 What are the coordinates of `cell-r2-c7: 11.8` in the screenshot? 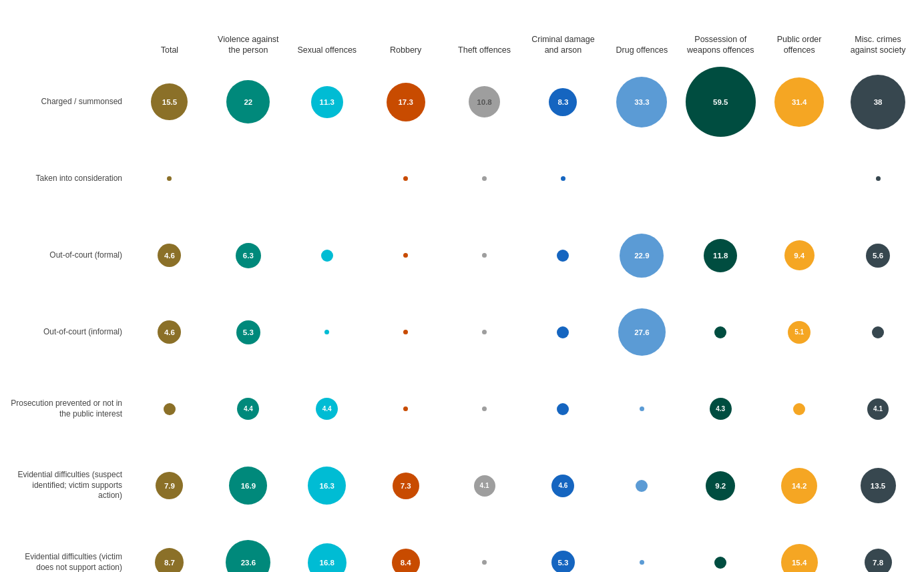 It's located at (720, 255).